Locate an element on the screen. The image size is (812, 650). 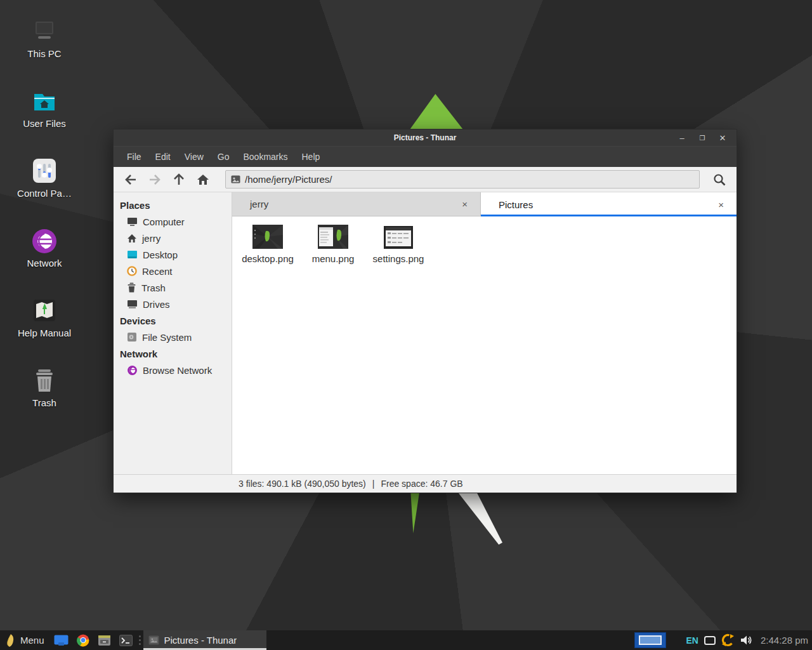
show-desktop-launcher is located at coordinates (62, 640).